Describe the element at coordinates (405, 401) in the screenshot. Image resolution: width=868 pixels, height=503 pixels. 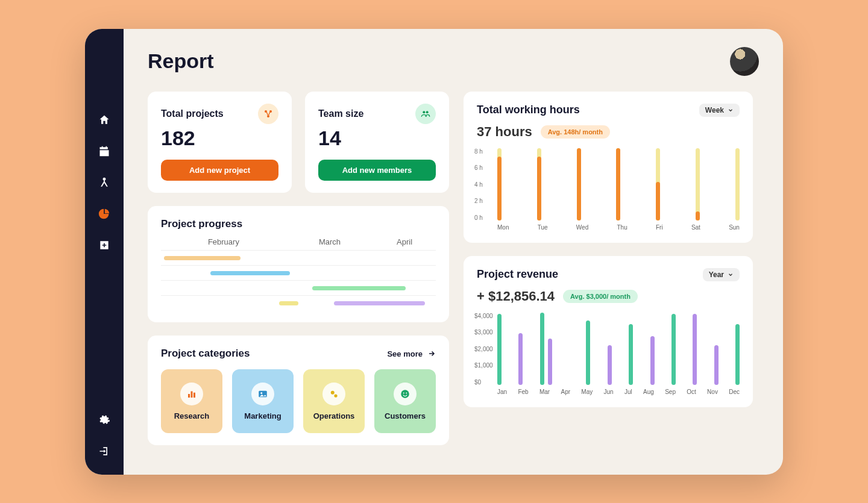
I see `category-card: Customers` at that location.